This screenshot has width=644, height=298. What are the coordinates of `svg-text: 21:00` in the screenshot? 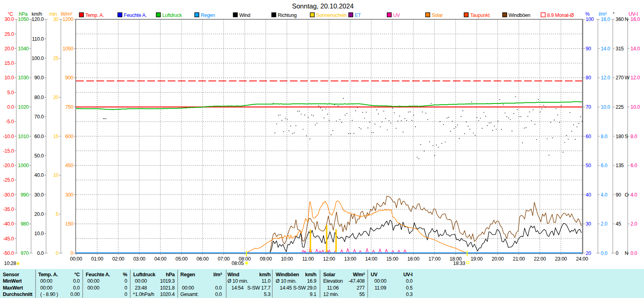 It's located at (519, 259).